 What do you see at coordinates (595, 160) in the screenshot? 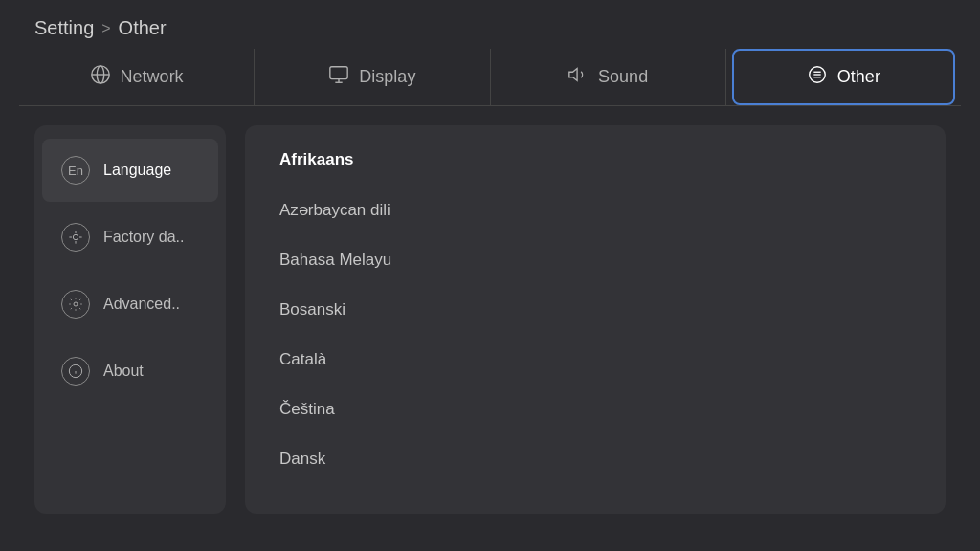
I see `language-item-afrikaans: Afrikaans` at bounding box center [595, 160].